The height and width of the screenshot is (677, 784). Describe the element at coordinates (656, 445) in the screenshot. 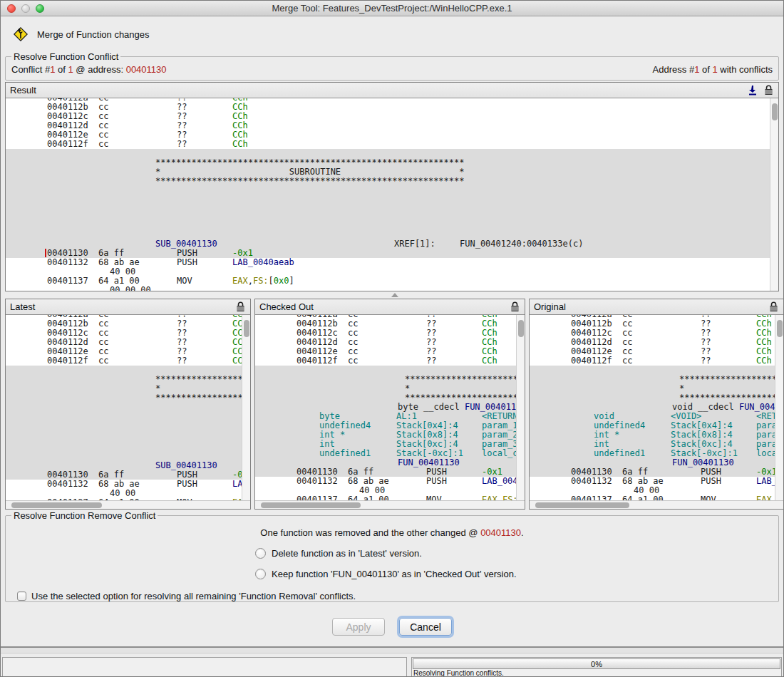

I see `function-param: intStack[0xc]:4param_3` at that location.